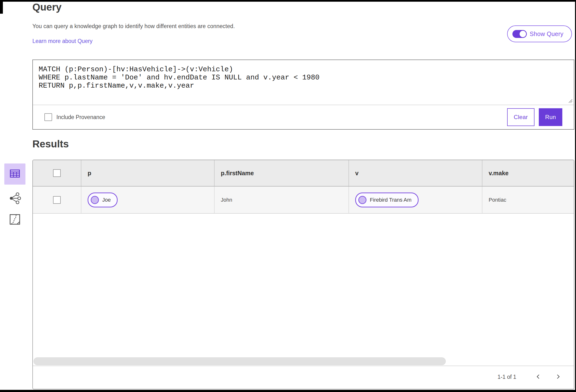 The height and width of the screenshot is (392, 576). Describe the element at coordinates (551, 117) in the screenshot. I see `run-button: Run` at that location.